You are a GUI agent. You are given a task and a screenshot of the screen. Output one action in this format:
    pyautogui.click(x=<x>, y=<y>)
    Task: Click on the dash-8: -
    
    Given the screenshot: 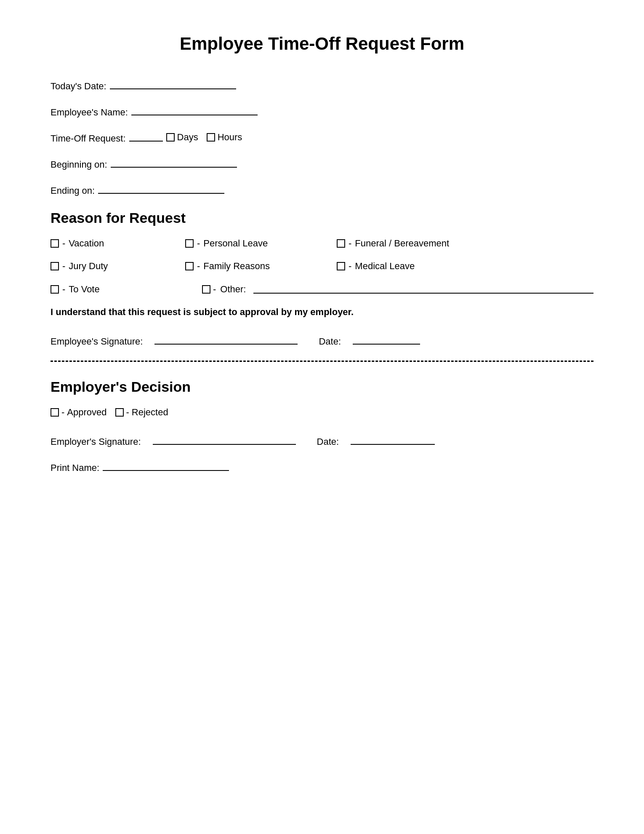 What is the action you would take?
    pyautogui.click(x=215, y=289)
    